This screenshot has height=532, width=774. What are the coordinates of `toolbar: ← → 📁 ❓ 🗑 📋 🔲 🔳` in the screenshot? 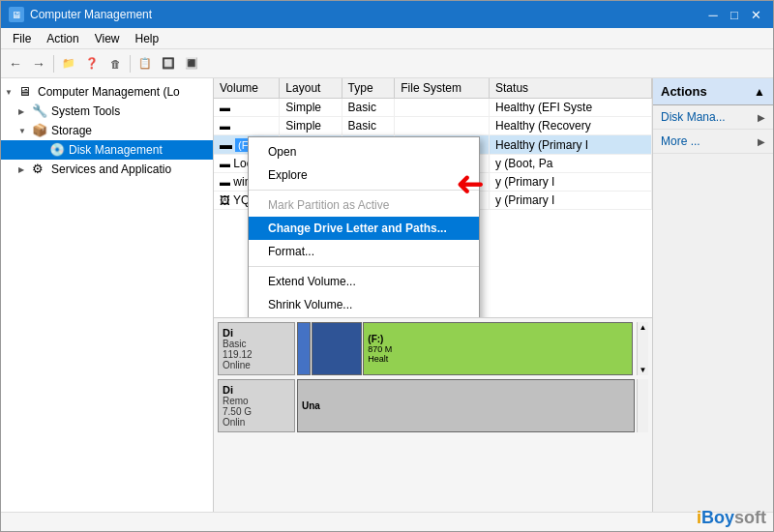 It's located at (387, 64).